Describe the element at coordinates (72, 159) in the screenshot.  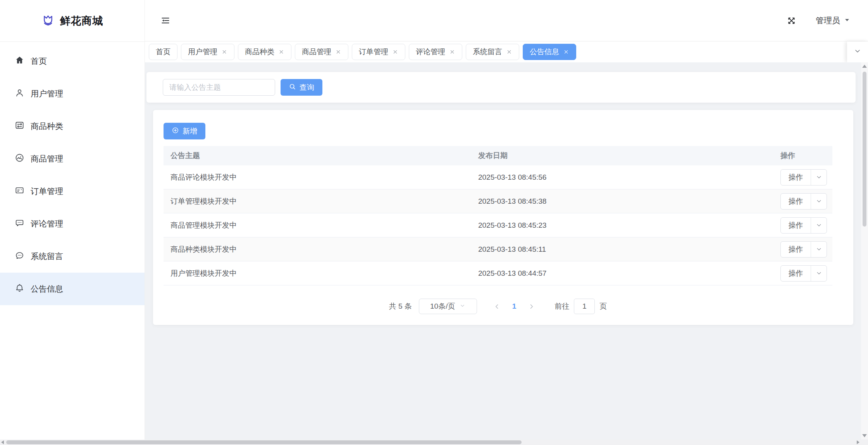
I see `sidebar-item-goods: 商品管理` at that location.